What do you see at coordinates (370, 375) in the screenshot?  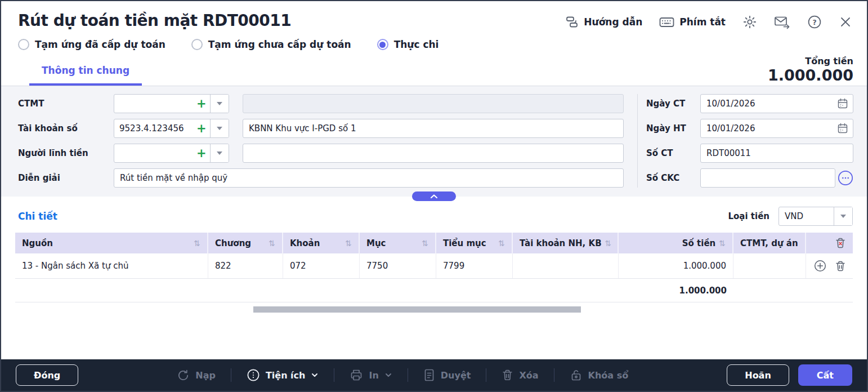 I see `print-button: In` at bounding box center [370, 375].